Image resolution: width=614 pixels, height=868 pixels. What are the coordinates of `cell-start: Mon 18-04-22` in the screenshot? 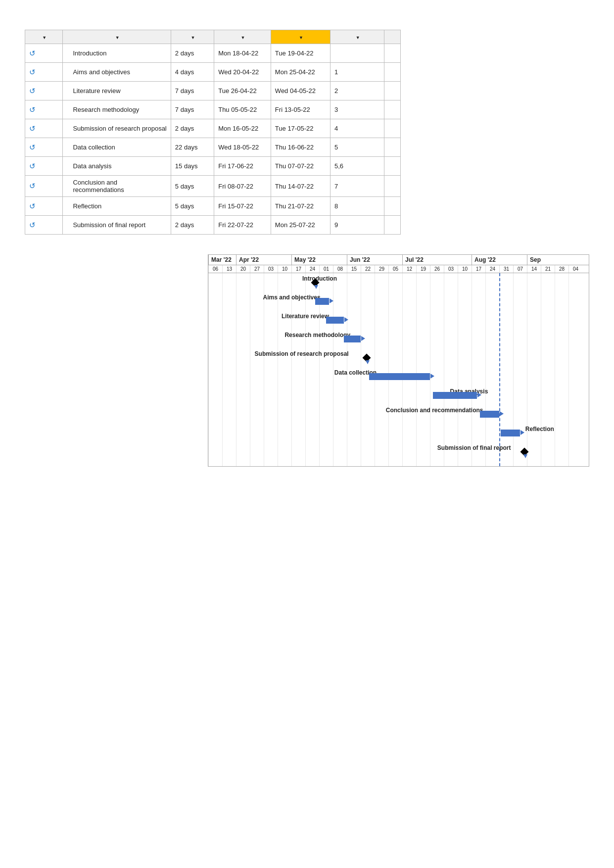 It's located at (242, 53).